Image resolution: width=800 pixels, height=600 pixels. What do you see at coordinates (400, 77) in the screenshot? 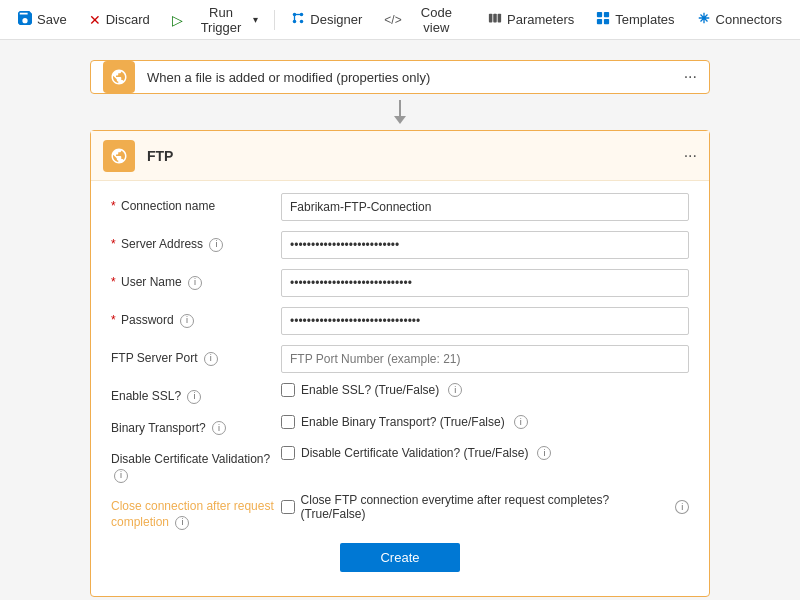
I see `trigger-block: When a file is added or modified (proper…` at bounding box center [400, 77].